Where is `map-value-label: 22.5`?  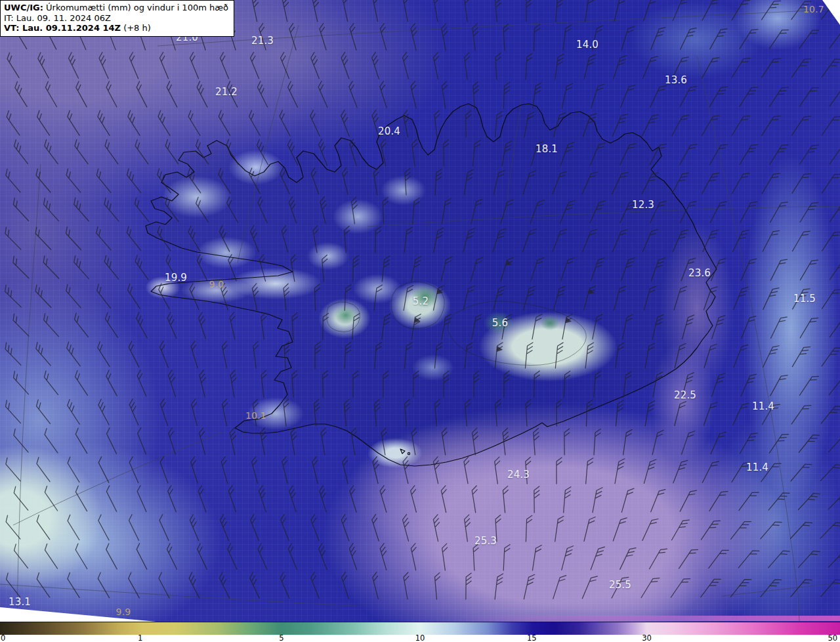 map-value-label: 22.5 is located at coordinates (685, 395).